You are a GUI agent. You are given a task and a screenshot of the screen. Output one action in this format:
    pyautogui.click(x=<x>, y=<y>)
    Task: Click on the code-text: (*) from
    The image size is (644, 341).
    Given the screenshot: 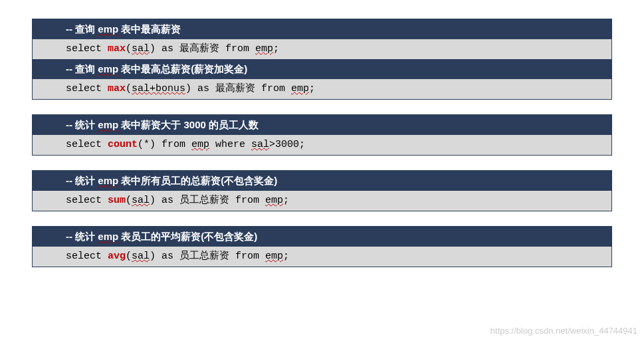 What is the action you would take?
    pyautogui.click(x=165, y=145)
    